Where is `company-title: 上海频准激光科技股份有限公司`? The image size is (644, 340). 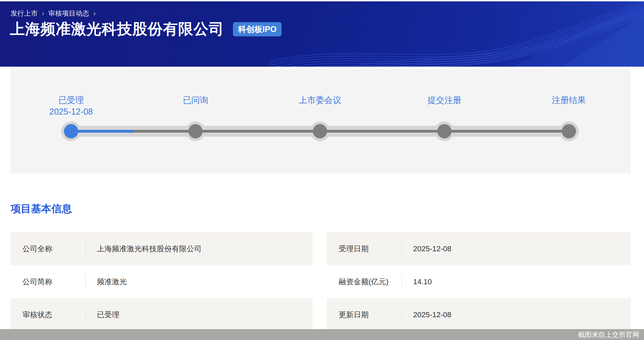
company-title: 上海频准激光科技股份有限公司 is located at coordinates (117, 29).